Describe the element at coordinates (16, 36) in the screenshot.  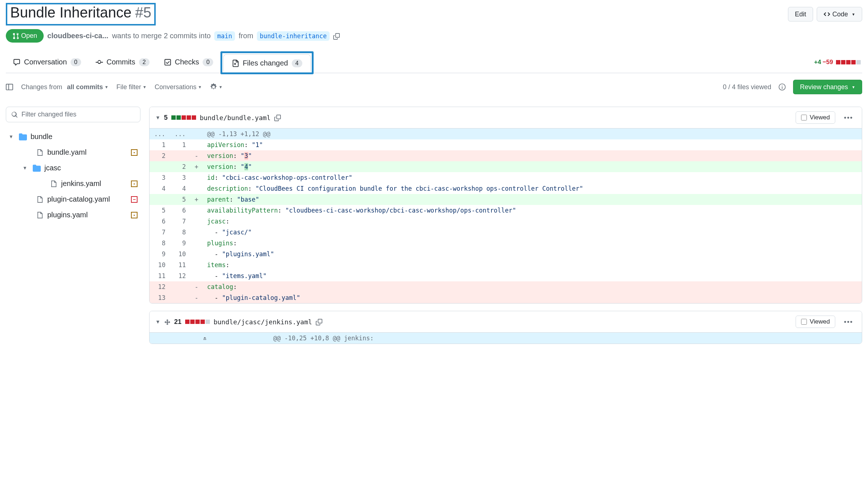
I see `pr-icon` at that location.